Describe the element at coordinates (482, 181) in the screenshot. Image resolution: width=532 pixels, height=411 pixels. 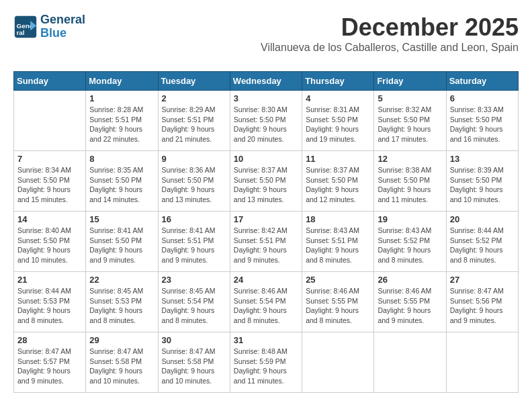
I see `calendar-cell: 13Sunrise: 8:39 AMSunset: 5:50 PMDayligh…` at that location.